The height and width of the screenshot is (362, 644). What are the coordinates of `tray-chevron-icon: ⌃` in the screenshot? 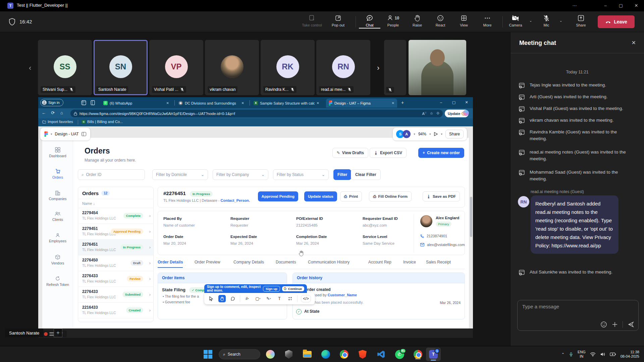 It's located at (563, 355).